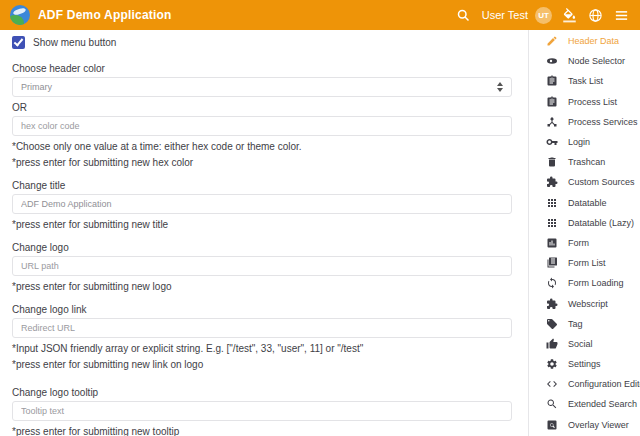 The width and height of the screenshot is (640, 436). Describe the element at coordinates (570, 16) in the screenshot. I see `paint-fill-icon` at that location.